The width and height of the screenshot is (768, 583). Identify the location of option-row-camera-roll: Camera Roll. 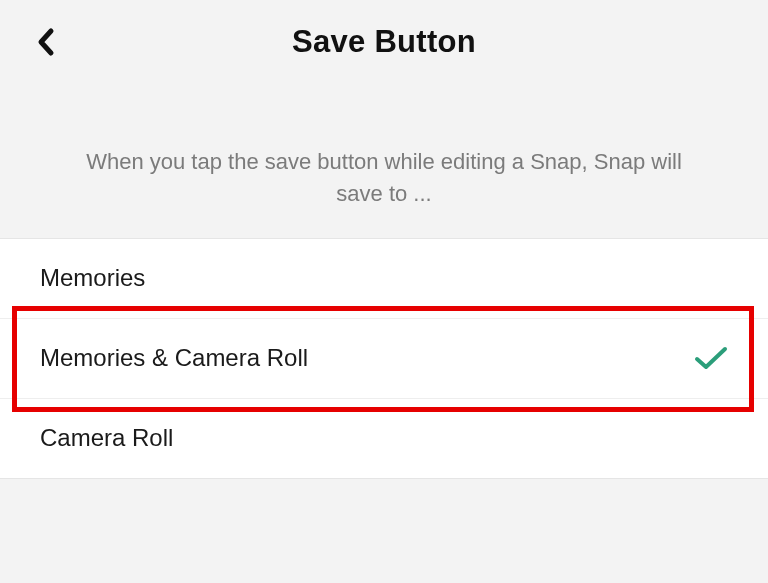
(384, 439).